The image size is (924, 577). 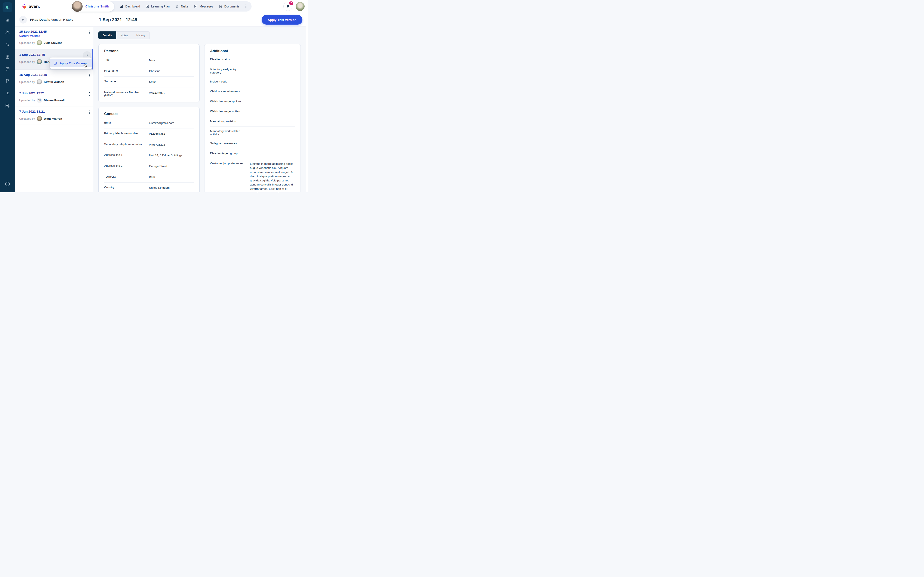 What do you see at coordinates (52, 20) in the screenshot?
I see `panel-title: PRap Details Version History` at bounding box center [52, 20].